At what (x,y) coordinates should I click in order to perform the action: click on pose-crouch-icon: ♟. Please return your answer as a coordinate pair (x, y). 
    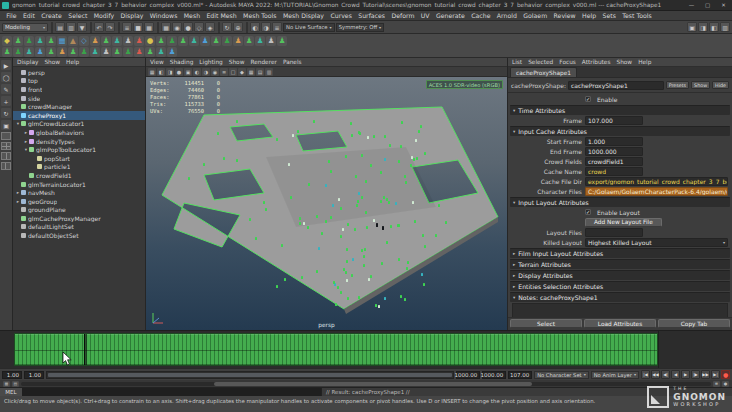
    Looking at the image, I should click on (51, 52).